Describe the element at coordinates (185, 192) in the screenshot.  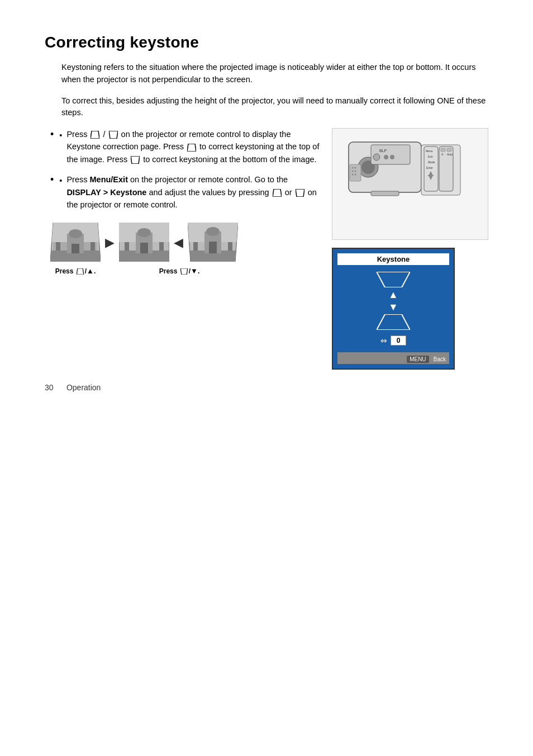
I see `list-item-2: • Press Menu/Exit on the projector or re…` at that location.